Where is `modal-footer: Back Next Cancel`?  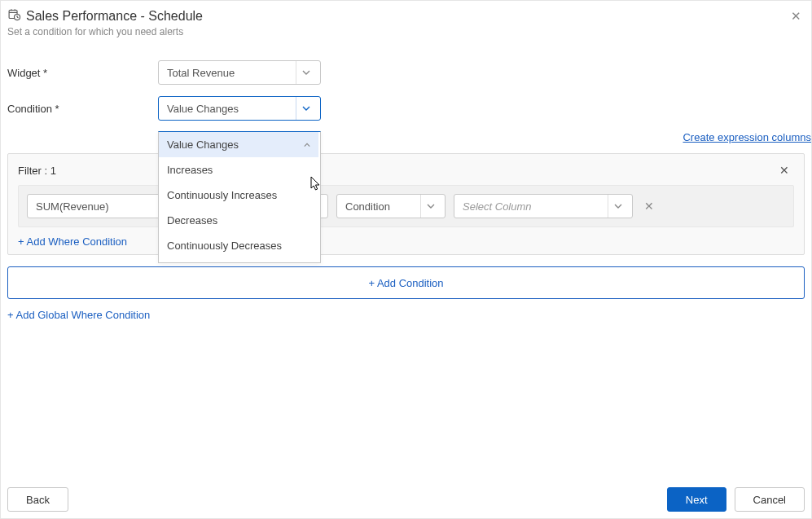
modal-footer: Back Next Cancel is located at coordinates (406, 499).